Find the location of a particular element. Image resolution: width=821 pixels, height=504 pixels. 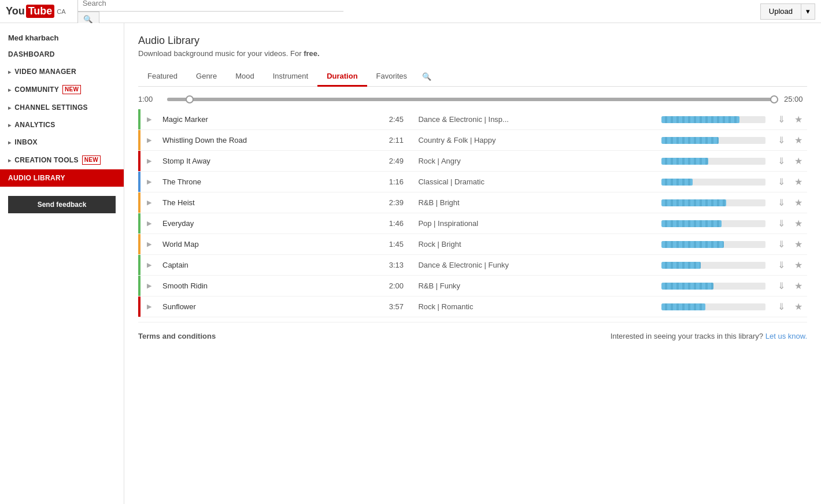

tab-genre: Genre is located at coordinates (206, 77).